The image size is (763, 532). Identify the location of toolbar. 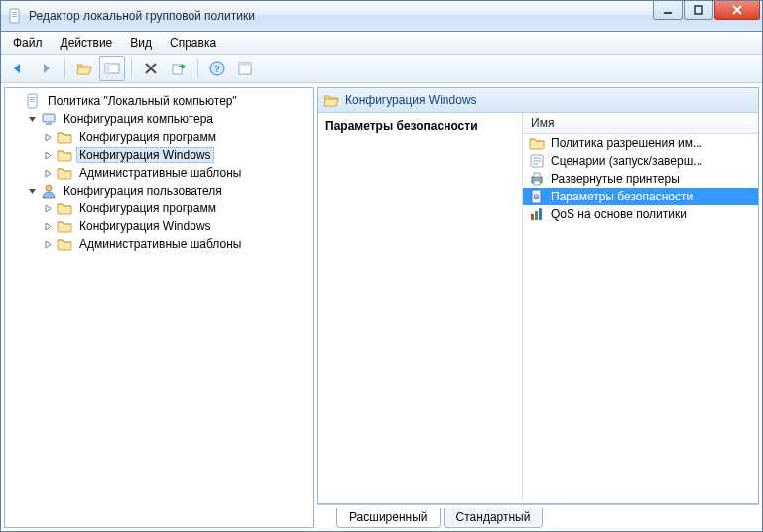
(381, 69).